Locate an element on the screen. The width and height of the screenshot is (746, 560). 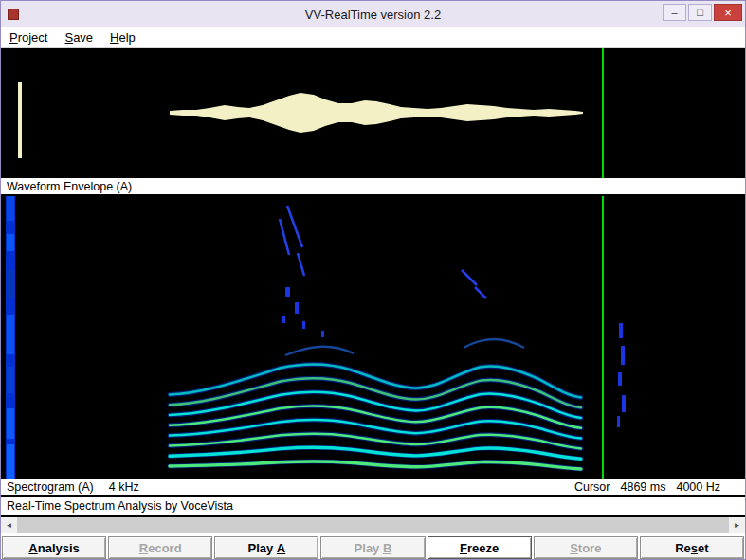
window-title: VV-RealTime version 2.2 is located at coordinates (373, 15).